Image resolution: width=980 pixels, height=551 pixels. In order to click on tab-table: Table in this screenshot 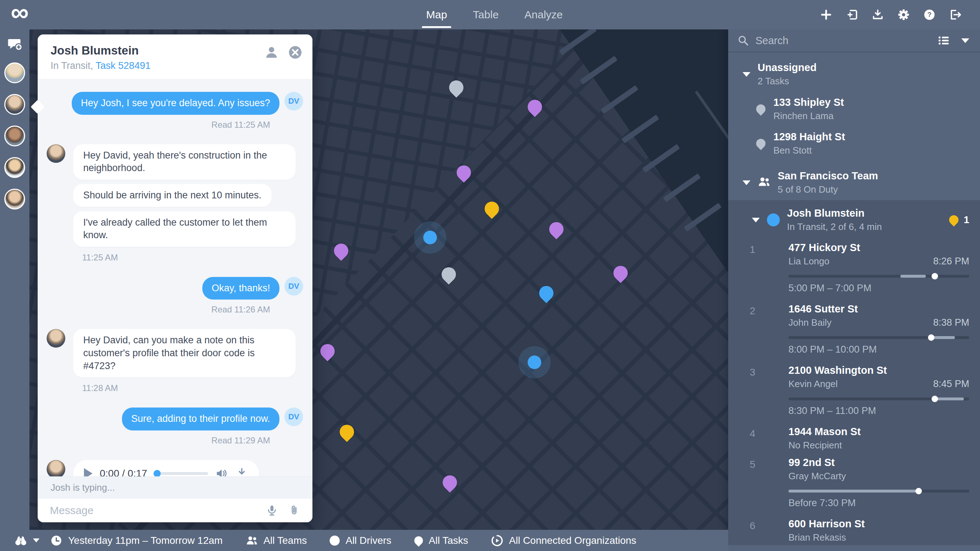, I will do `click(485, 14)`.